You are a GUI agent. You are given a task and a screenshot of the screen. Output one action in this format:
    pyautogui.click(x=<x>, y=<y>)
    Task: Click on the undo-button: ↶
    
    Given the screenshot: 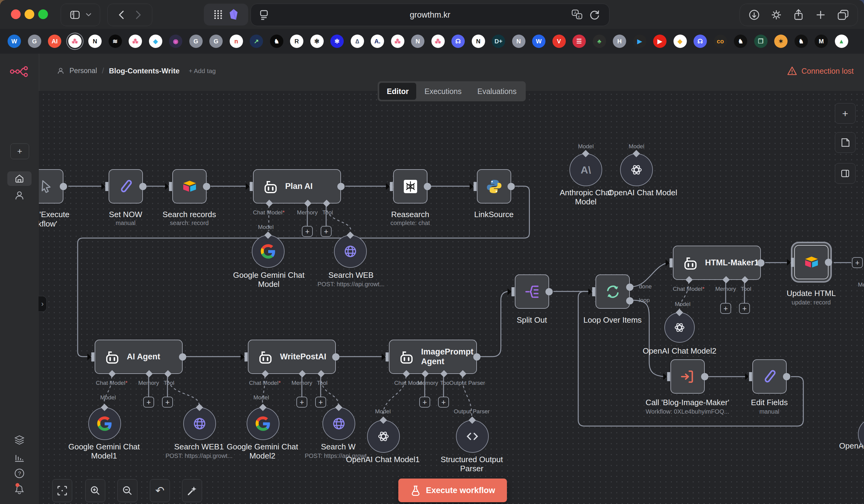 What is the action you would take?
    pyautogui.click(x=160, y=491)
    